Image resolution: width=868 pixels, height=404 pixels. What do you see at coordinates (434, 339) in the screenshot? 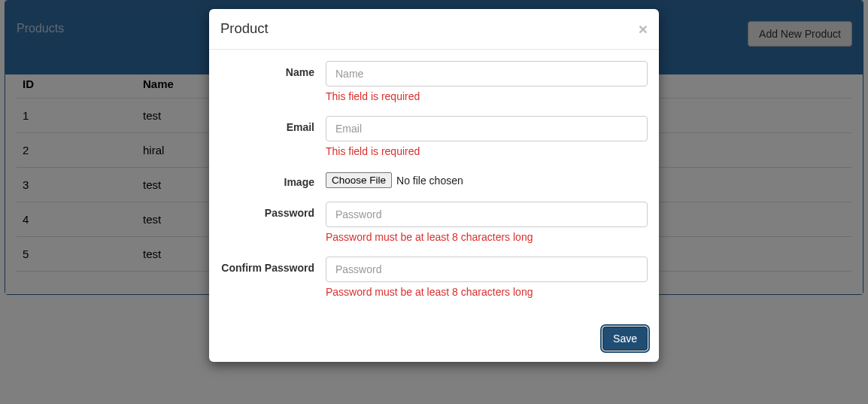
I see `modal-footer: Save` at bounding box center [434, 339].